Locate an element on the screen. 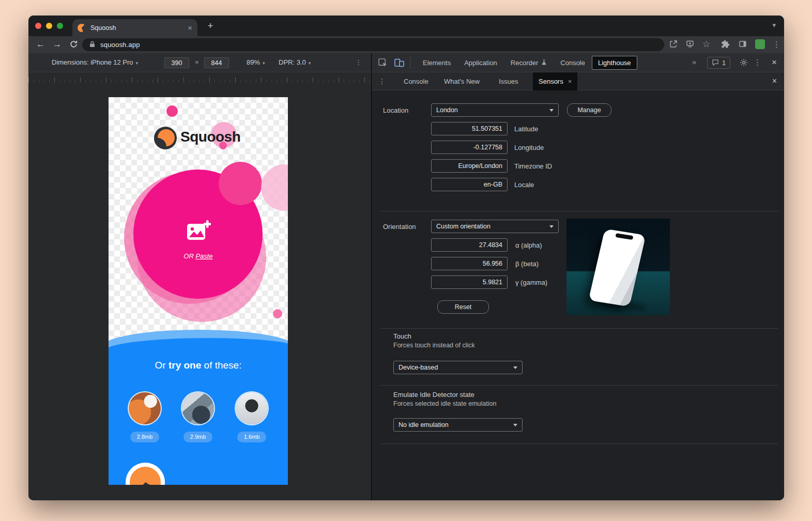 The image size is (812, 521). drawer-menu-icon: ⋮ is located at coordinates (382, 81).